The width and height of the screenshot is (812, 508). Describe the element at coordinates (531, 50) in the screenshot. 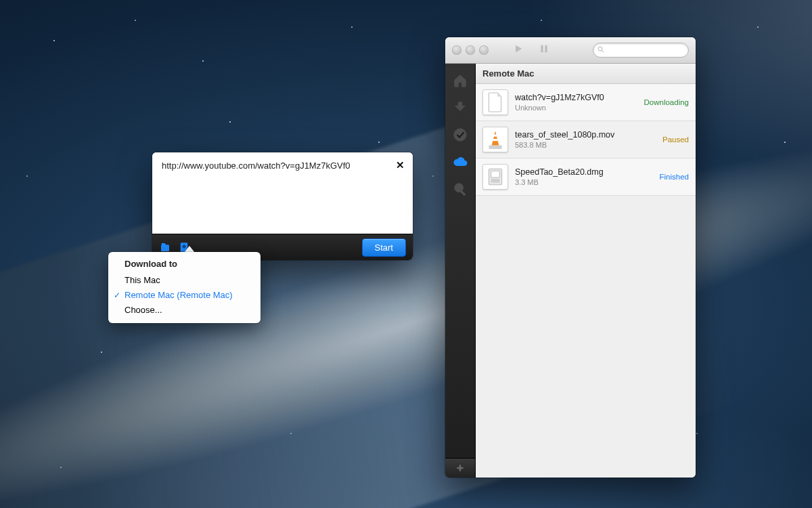

I see `playback-controls` at that location.